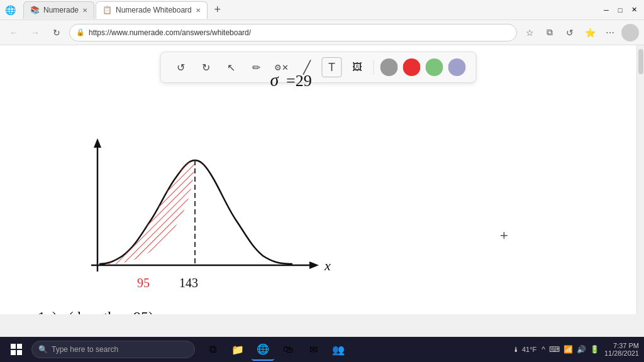  What do you see at coordinates (350, 313) in the screenshot?
I see `svg-text: = normalcdf (0,95,143,29)` at bounding box center [350, 313].